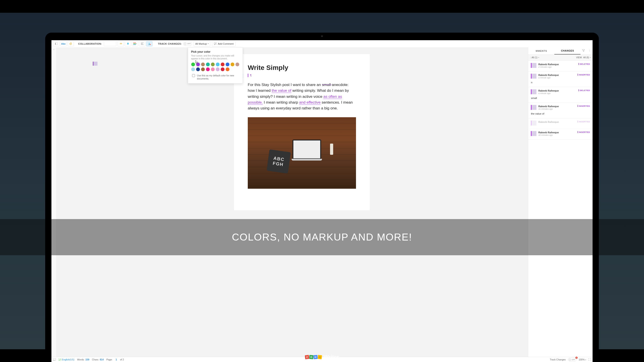 This screenshot has height=362, width=644. I want to click on panel-toggle-button, so click(56, 44).